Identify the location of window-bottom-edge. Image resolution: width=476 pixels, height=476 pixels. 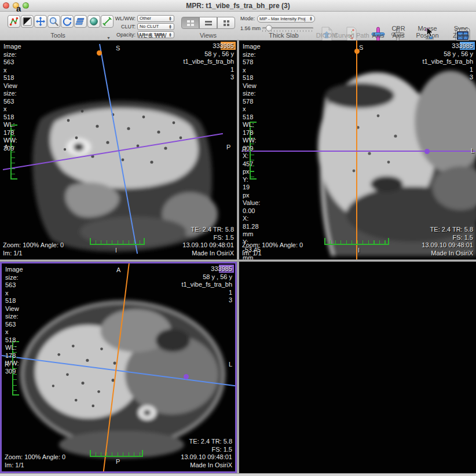
(238, 475).